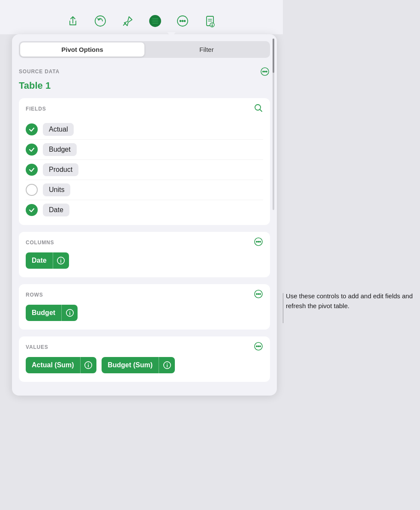 Image resolution: width=420 pixels, height=510 pixels. Describe the element at coordinates (144, 162) in the screenshot. I see `fields-section: FIELDS Actual Bu` at that location.